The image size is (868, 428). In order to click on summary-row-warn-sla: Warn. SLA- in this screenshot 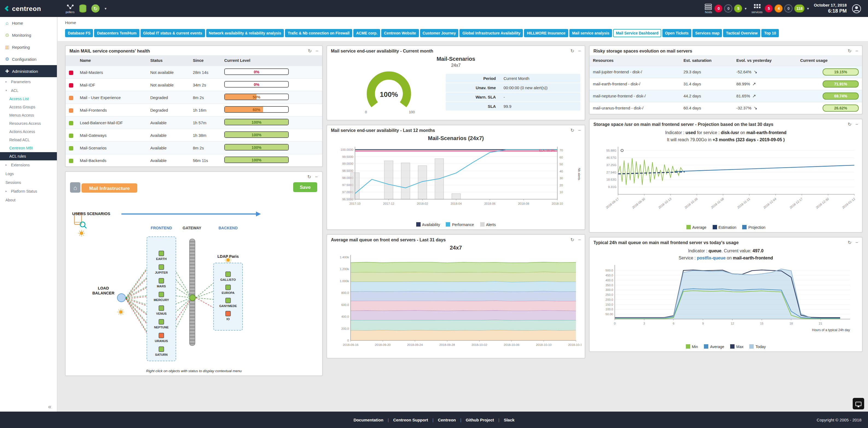, I will do `click(513, 97)`.